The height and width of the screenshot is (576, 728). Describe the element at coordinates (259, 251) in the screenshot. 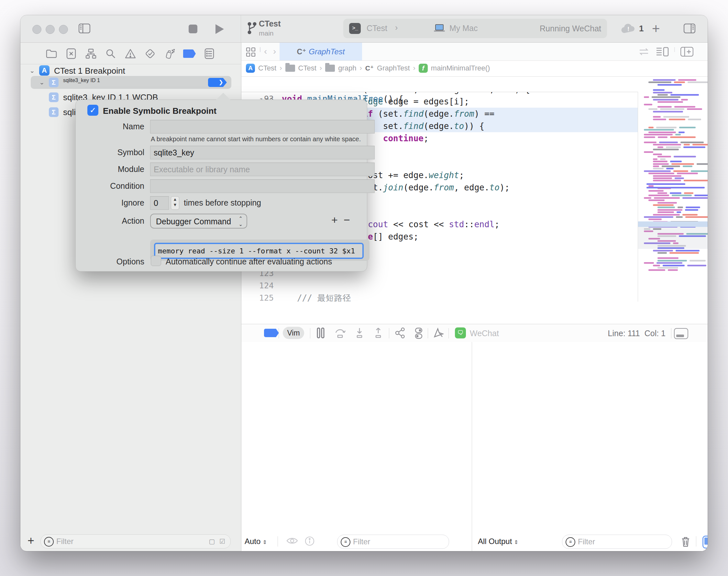

I see `debugger-command-field` at that location.